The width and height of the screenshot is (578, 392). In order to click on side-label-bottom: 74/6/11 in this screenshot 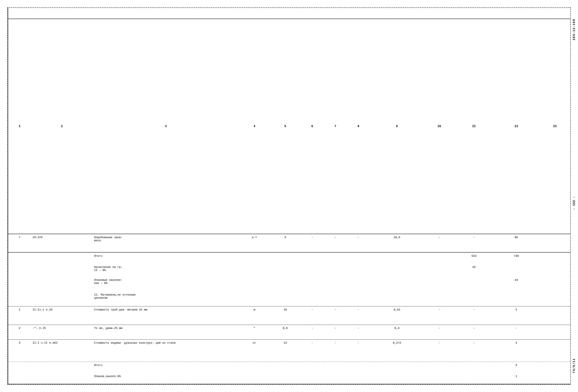, I will do `click(574, 366)`.